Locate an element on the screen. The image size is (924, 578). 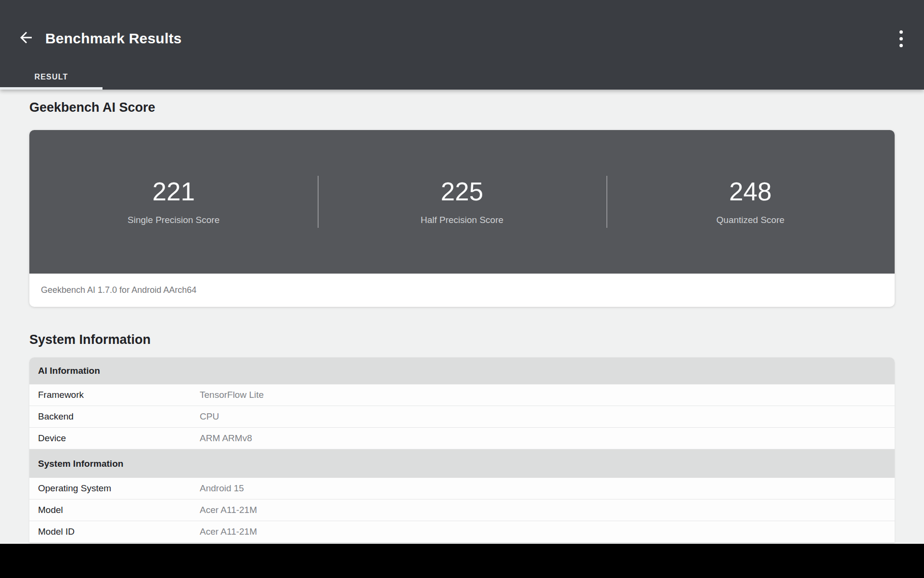
table-row: Model Acer A11-21M is located at coordinates (462, 511).